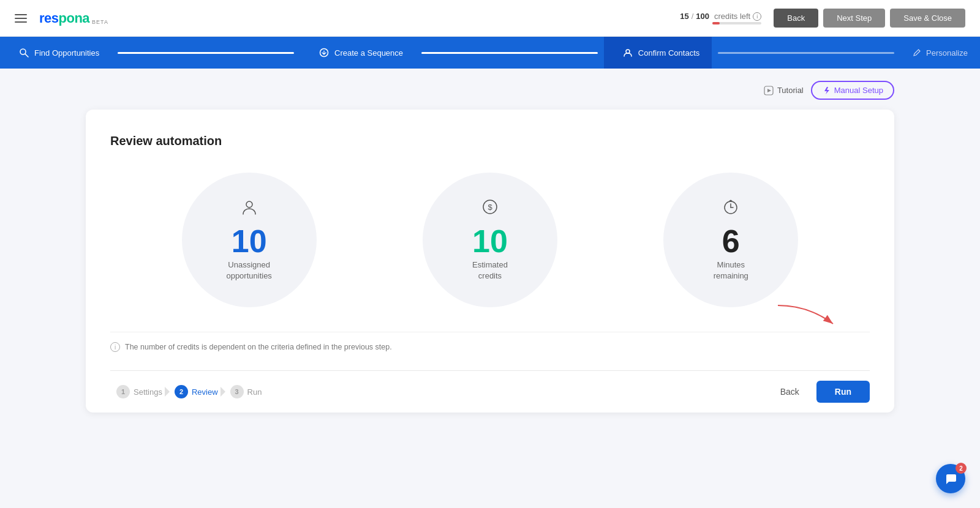 The width and height of the screenshot is (980, 508). I want to click on chat-icon, so click(951, 479).